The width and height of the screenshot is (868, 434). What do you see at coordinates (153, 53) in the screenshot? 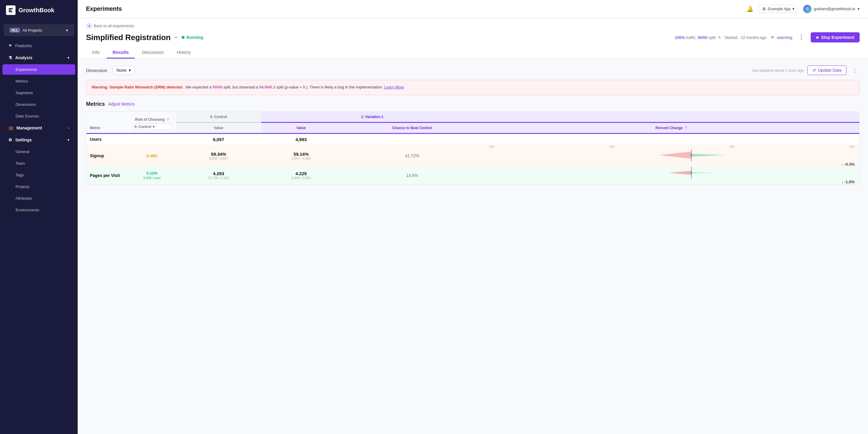
I see `tab-discussion: Discussion` at bounding box center [153, 53].